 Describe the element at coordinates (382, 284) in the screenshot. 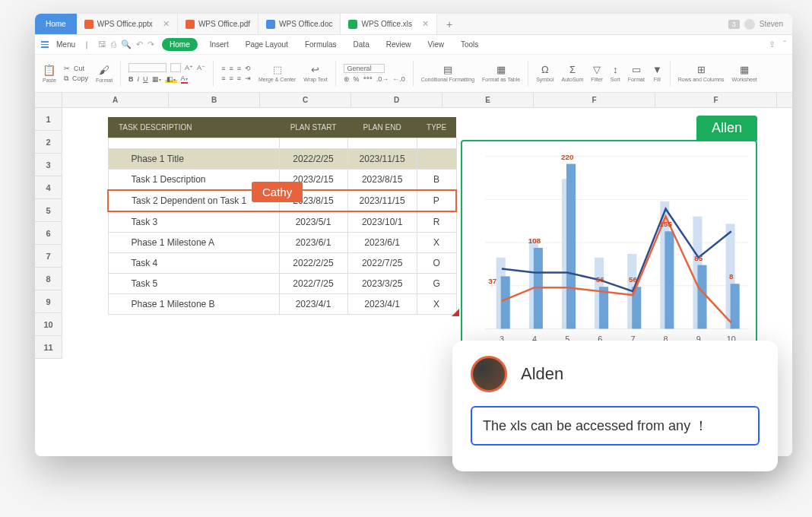

I see `cell-end: 2023/3/25` at that location.